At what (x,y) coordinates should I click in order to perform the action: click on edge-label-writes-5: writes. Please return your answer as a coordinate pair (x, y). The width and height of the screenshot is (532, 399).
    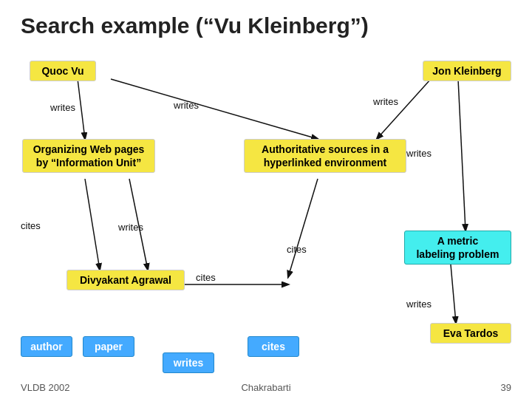
    Looking at the image, I should click on (131, 228).